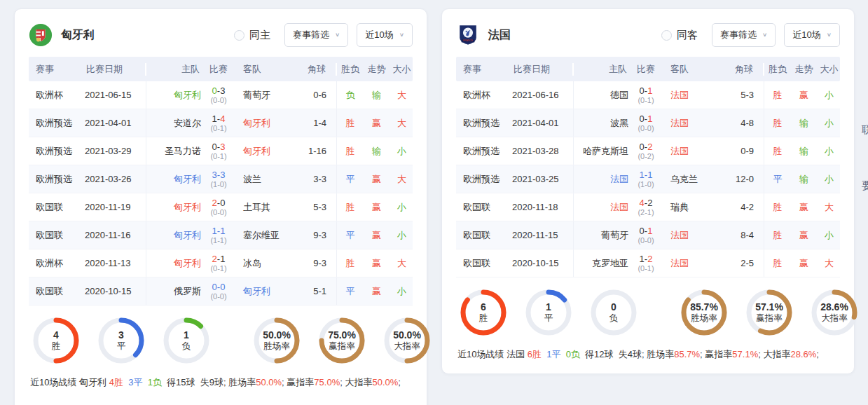 This screenshot has height=405, width=868. I want to click on donut-chart: 4 胜, so click(56, 341).